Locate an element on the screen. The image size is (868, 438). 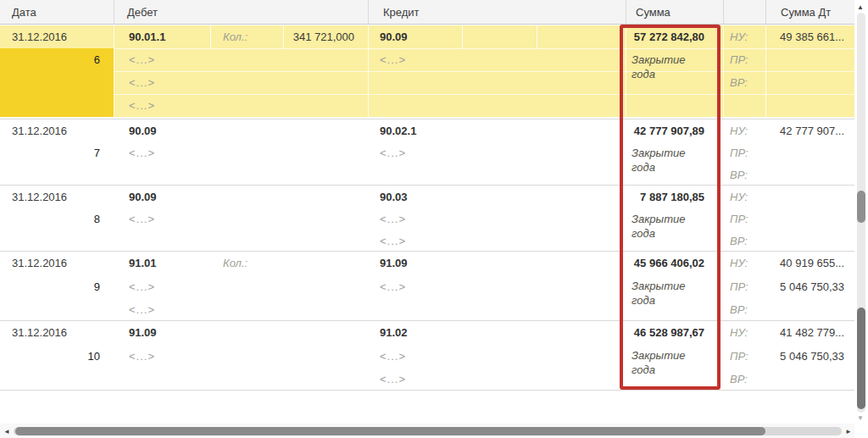
column-header-sum: Сумма is located at coordinates (653, 12).